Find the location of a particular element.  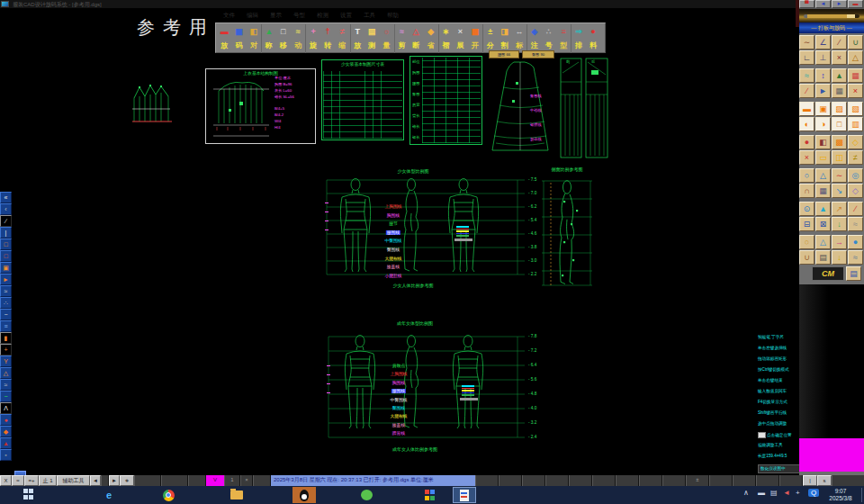

left-tool-button: ● is located at coordinates (5, 419).